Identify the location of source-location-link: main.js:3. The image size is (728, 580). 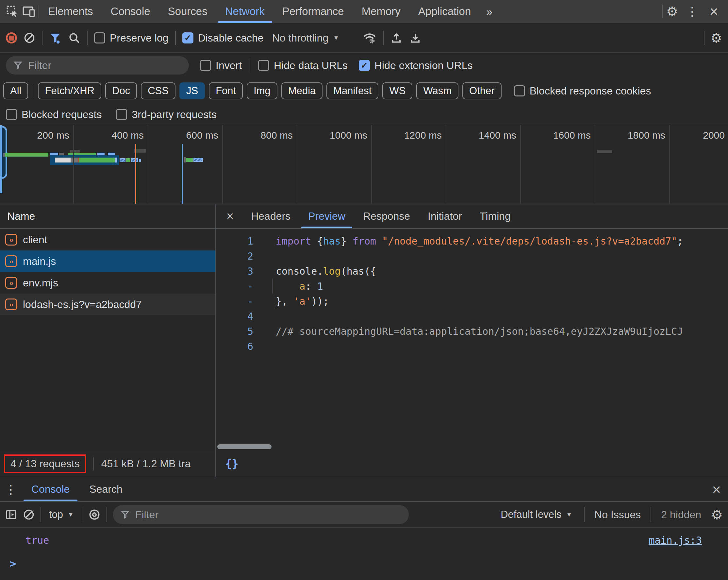
(675, 540).